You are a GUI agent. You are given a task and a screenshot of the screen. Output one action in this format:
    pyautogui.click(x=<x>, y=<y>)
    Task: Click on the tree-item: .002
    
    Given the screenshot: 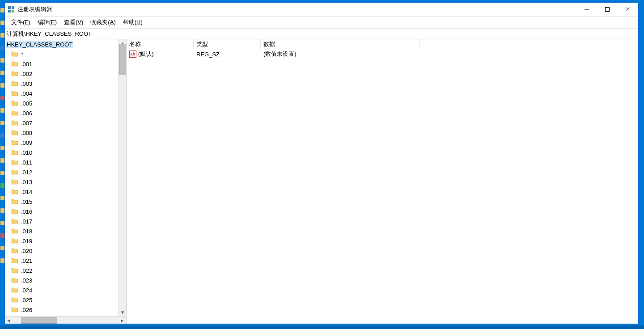 What is the action you would take?
    pyautogui.click(x=65, y=74)
    